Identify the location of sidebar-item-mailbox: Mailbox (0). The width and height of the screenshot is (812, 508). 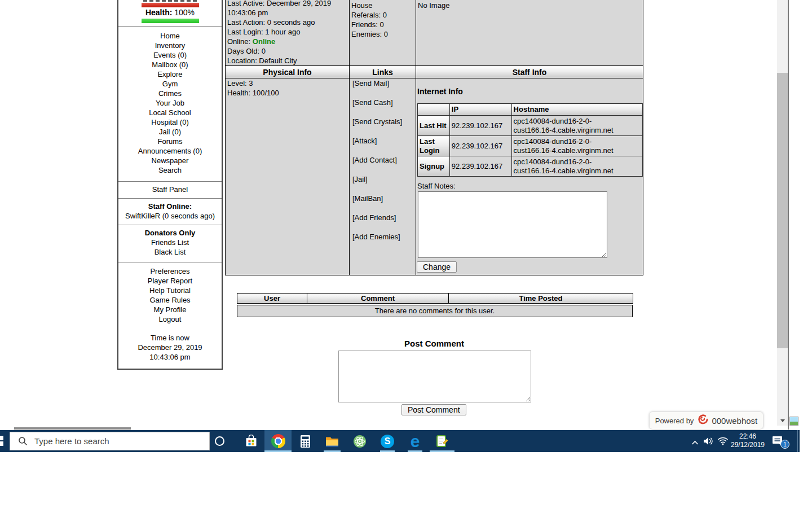
(170, 64).